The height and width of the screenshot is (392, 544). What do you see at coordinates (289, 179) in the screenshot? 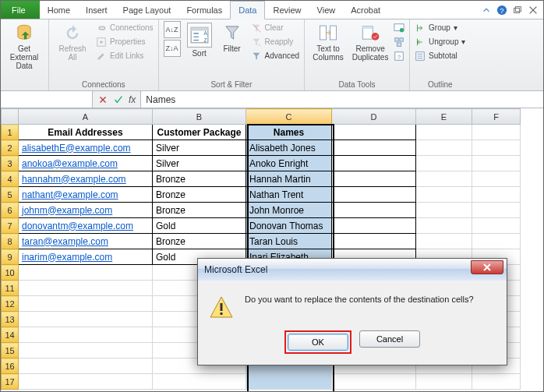
I see `cell: Hannah Martin` at bounding box center [289, 179].